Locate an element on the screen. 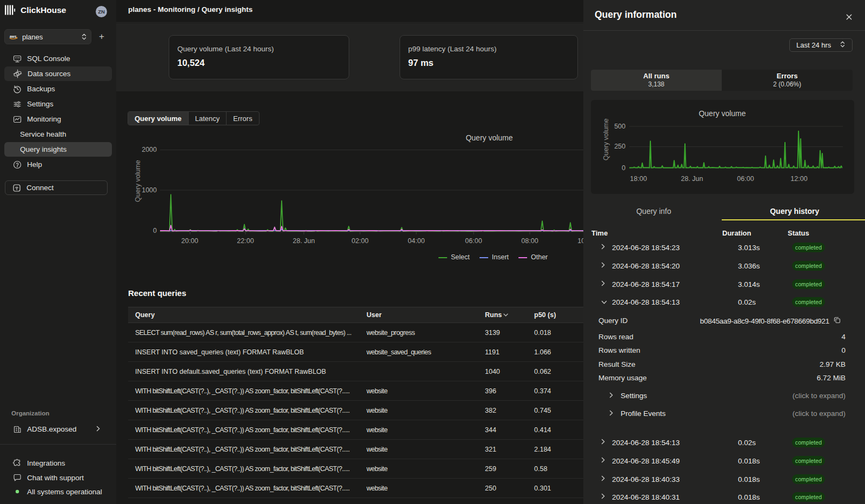  svg-text: 500 is located at coordinates (620, 126).